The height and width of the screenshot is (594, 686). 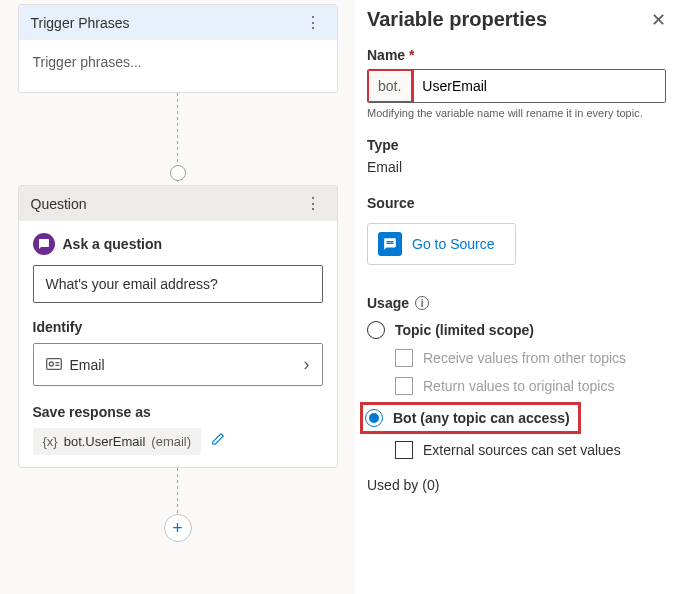 I want to click on used-by-label: Used by (0), so click(x=516, y=485).